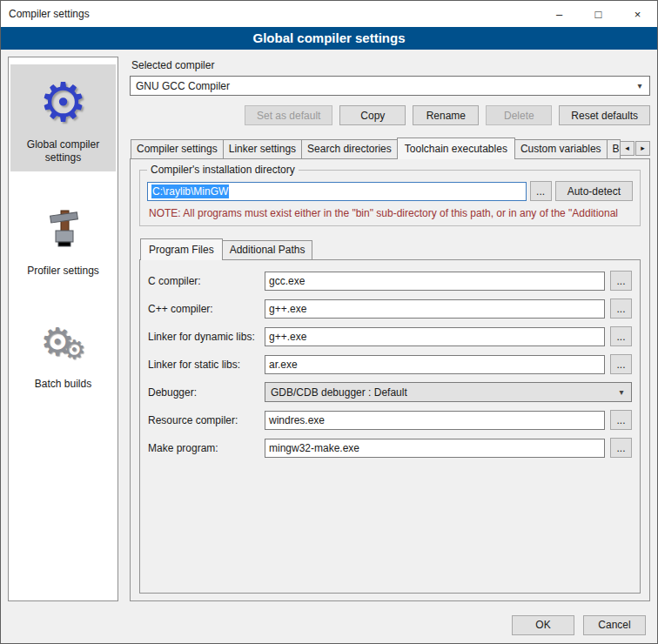 The height and width of the screenshot is (644, 658). Describe the element at coordinates (329, 14) in the screenshot. I see `titlebar: Compiler settings – □ ×` at that location.